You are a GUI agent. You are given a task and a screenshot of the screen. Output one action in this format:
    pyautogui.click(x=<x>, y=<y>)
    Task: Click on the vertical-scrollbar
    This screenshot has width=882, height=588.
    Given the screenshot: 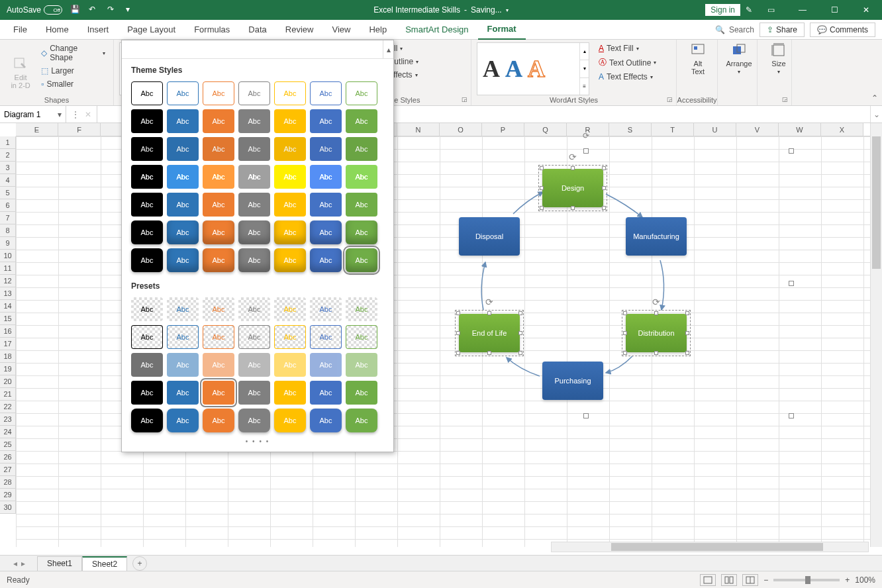 What is the action you would take?
    pyautogui.click(x=876, y=335)
    